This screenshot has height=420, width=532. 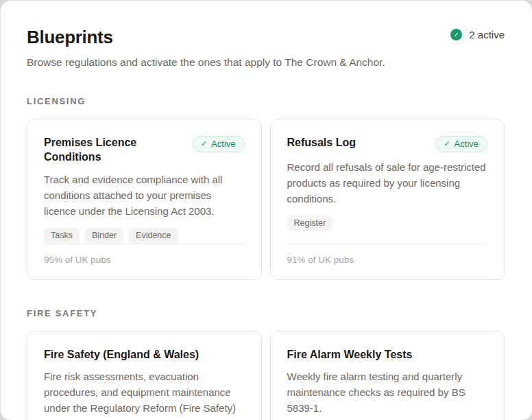 What do you see at coordinates (77, 259) in the screenshot?
I see `adoption-stat: 95% of UK pubs` at bounding box center [77, 259].